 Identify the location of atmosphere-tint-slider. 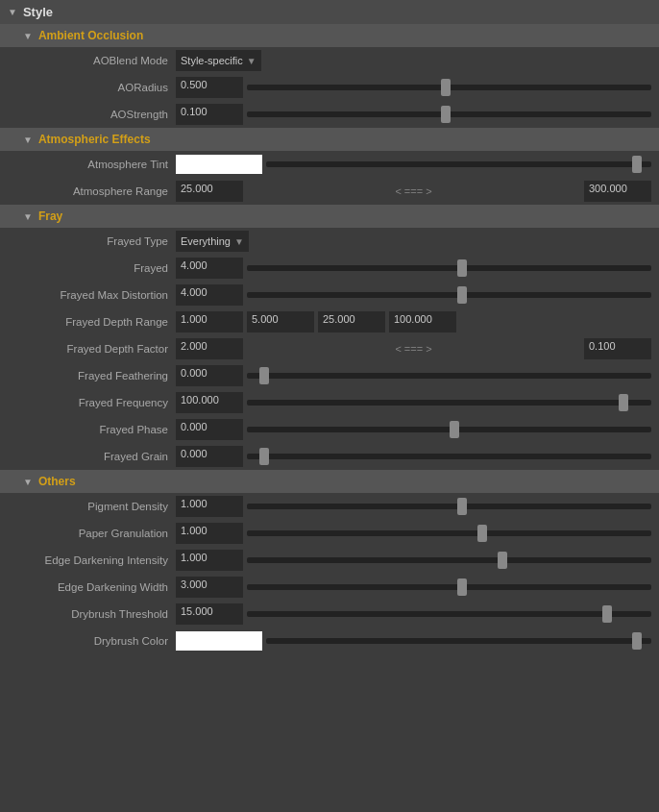
(459, 164).